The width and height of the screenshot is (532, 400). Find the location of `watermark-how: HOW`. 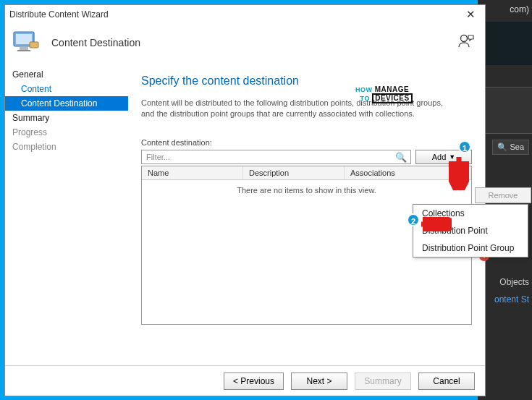

watermark-how: HOW is located at coordinates (364, 90).